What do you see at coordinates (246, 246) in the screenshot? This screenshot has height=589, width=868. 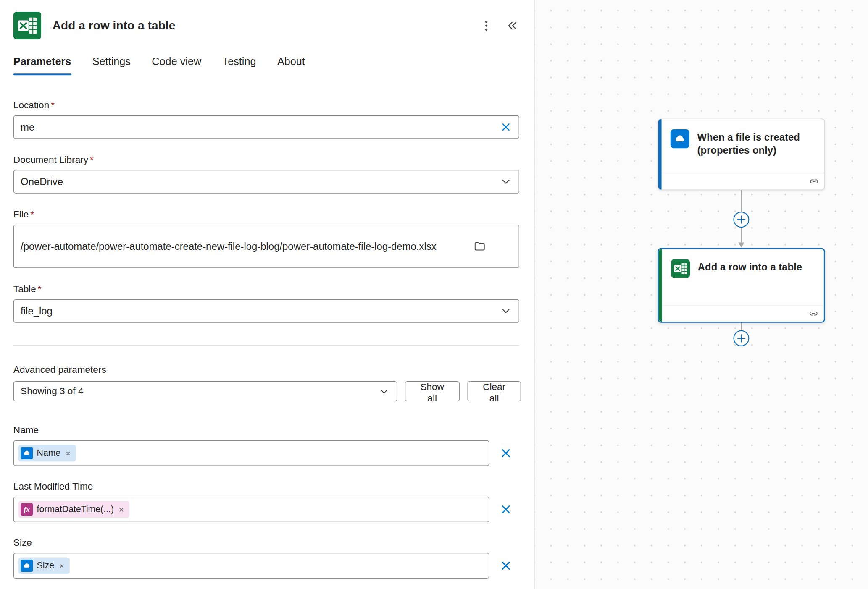 I see `file-value: /power-automate/power-automate-create-ne…` at bounding box center [246, 246].